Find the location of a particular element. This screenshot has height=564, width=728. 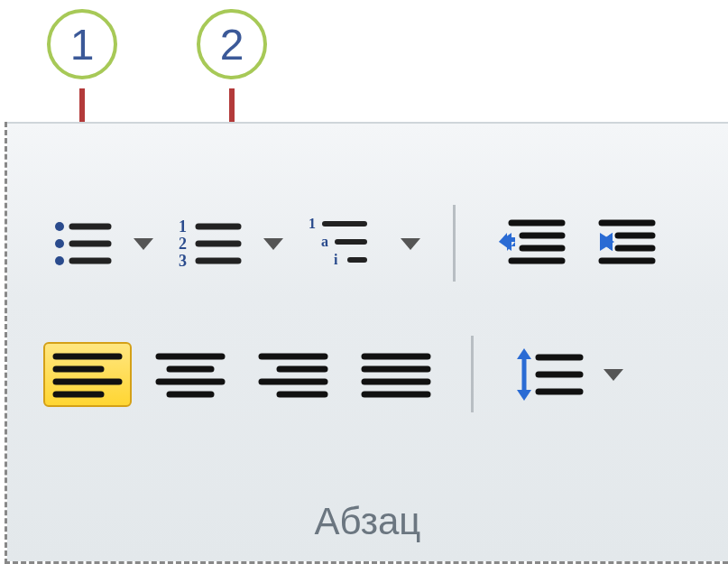

bullets-button is located at coordinates (83, 244).